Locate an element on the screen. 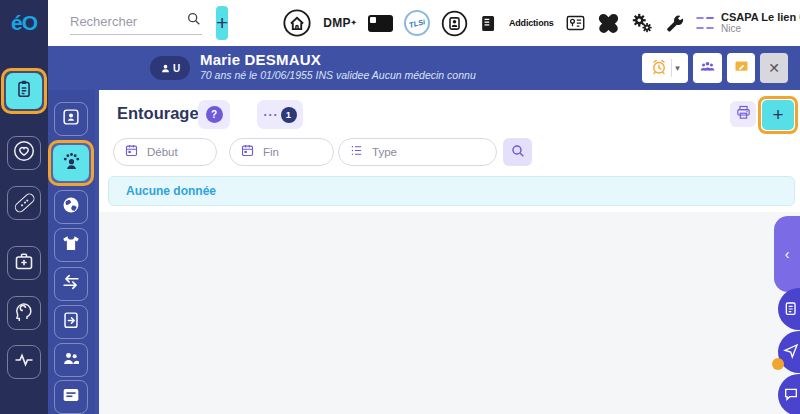 This screenshot has width=800, height=414. relations-button is located at coordinates (708, 68).